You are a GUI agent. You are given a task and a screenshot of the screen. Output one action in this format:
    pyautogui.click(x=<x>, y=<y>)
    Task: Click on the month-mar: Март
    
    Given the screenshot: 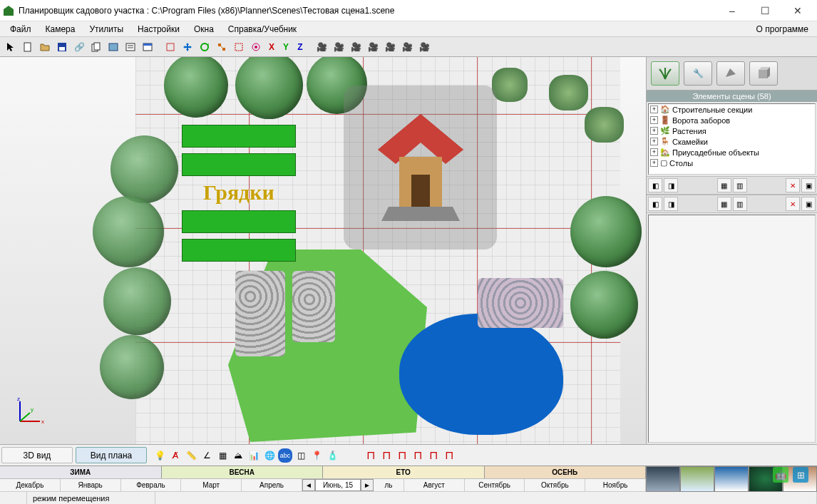 What is the action you would take?
    pyautogui.click(x=211, y=485)
    